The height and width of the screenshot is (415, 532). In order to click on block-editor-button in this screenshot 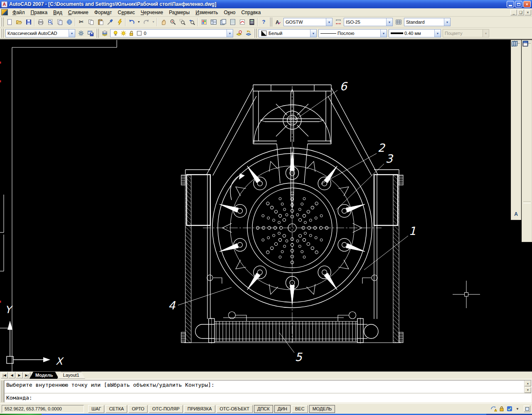, I will do `click(120, 22)`.